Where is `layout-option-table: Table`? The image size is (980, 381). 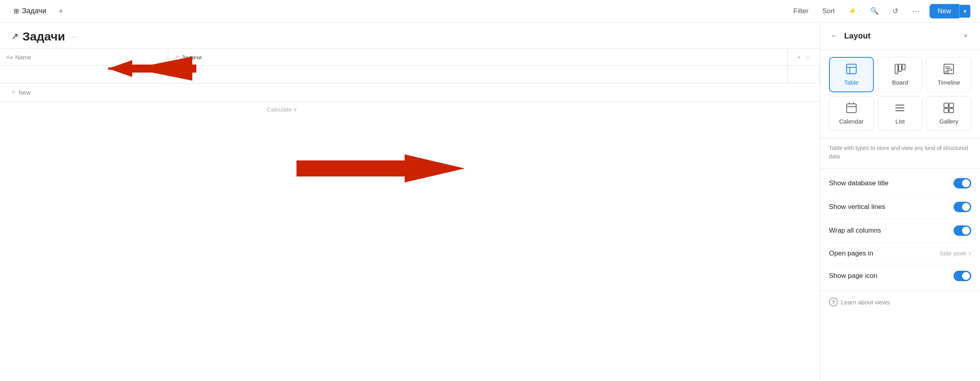 layout-option-table: Table is located at coordinates (851, 75).